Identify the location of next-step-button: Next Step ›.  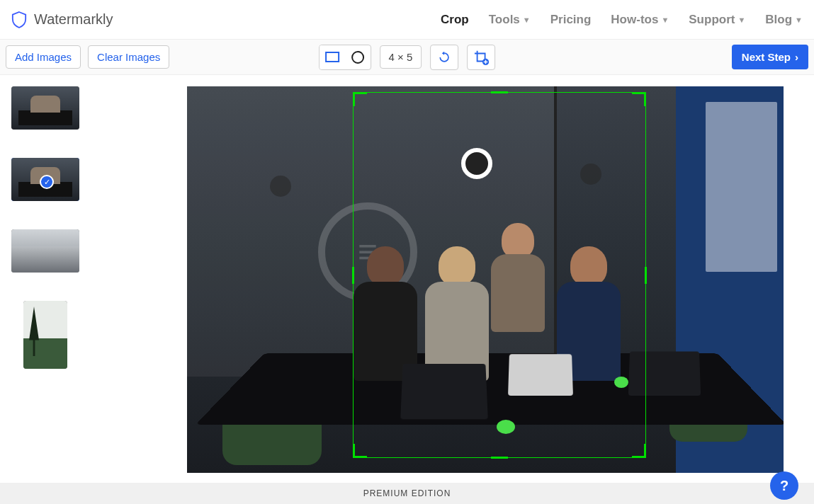
(770, 57).